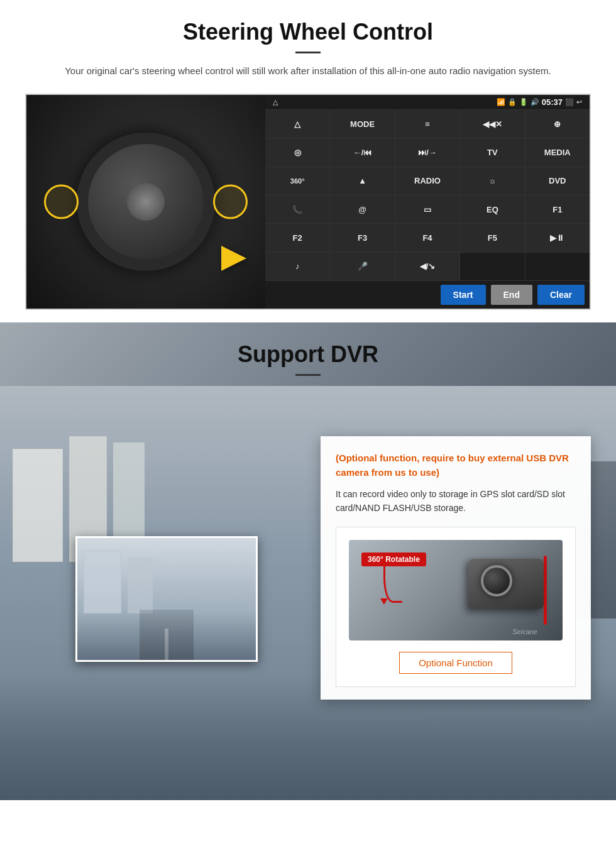  I want to click on btn-prev: ←/⏮, so click(362, 152).